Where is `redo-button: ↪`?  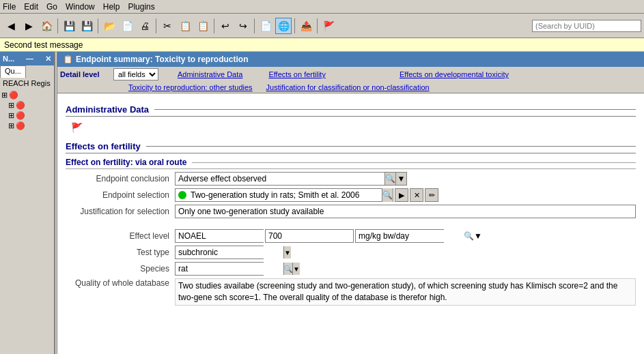
redo-button: ↪ is located at coordinates (243, 26).